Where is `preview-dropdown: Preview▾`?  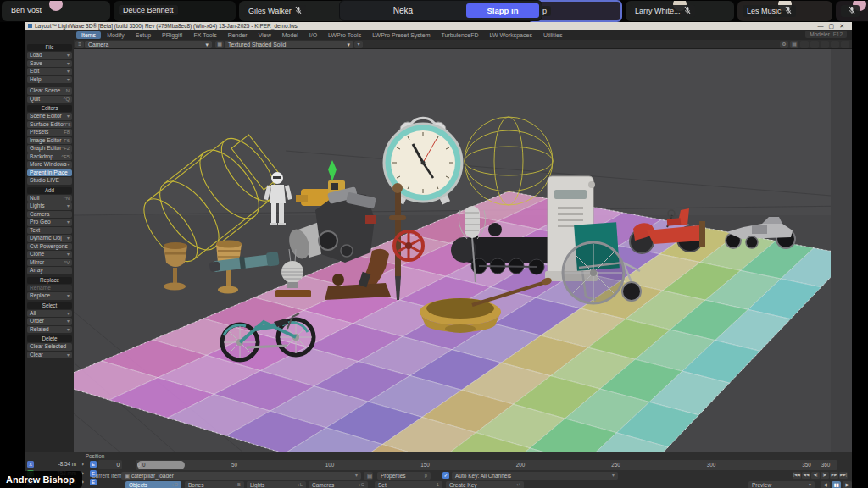
preview-dropdown: Preview▾ is located at coordinates (782, 485).